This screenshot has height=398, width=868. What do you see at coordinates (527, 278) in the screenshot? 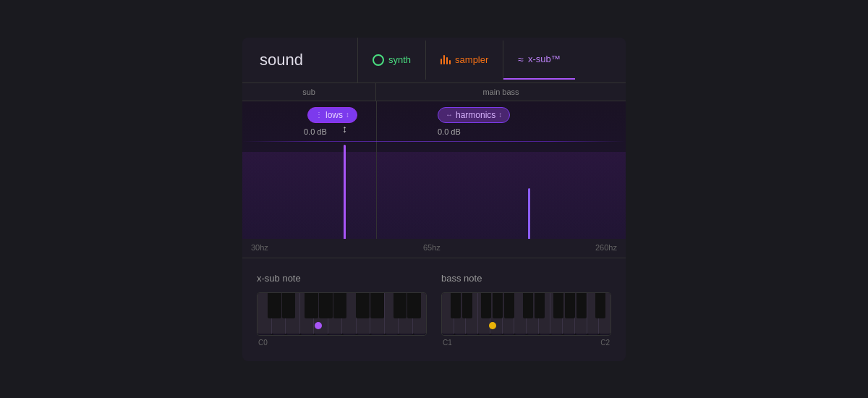
I see `bass-note-title: bass note` at bounding box center [527, 278].